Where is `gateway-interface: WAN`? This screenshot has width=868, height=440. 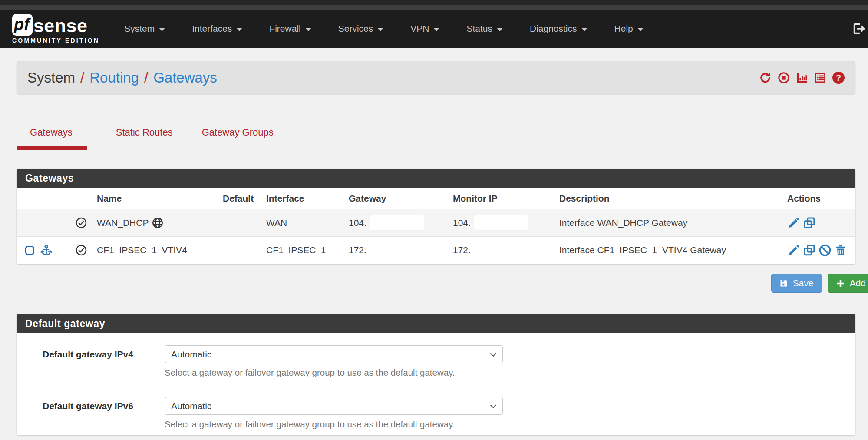 gateway-interface: WAN is located at coordinates (303, 223).